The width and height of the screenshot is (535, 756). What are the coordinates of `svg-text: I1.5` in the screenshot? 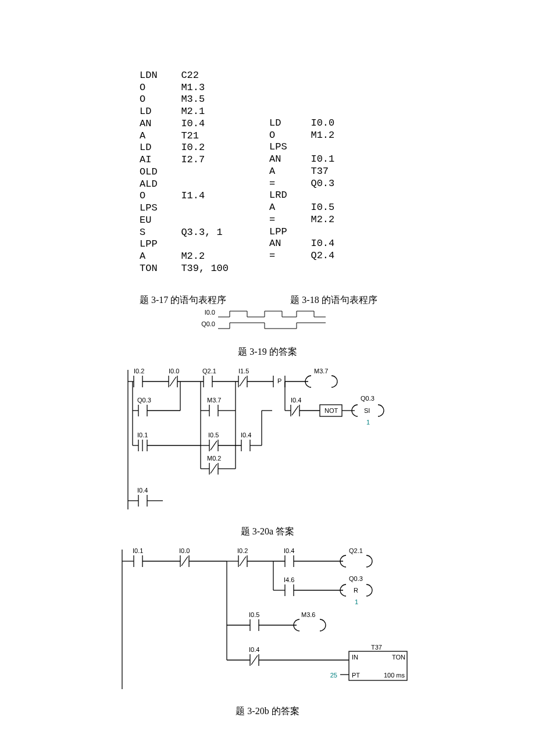 It's located at (244, 371).